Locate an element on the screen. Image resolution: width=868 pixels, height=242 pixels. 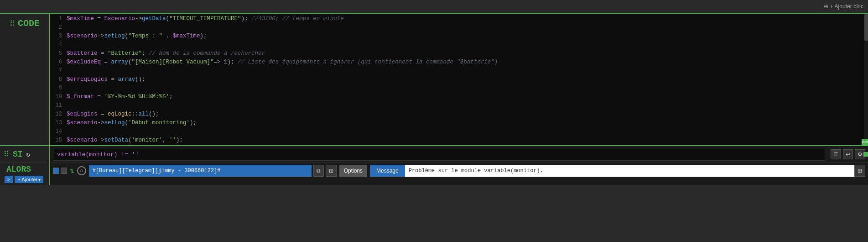
table-row: 2 is located at coordinates (459, 27).